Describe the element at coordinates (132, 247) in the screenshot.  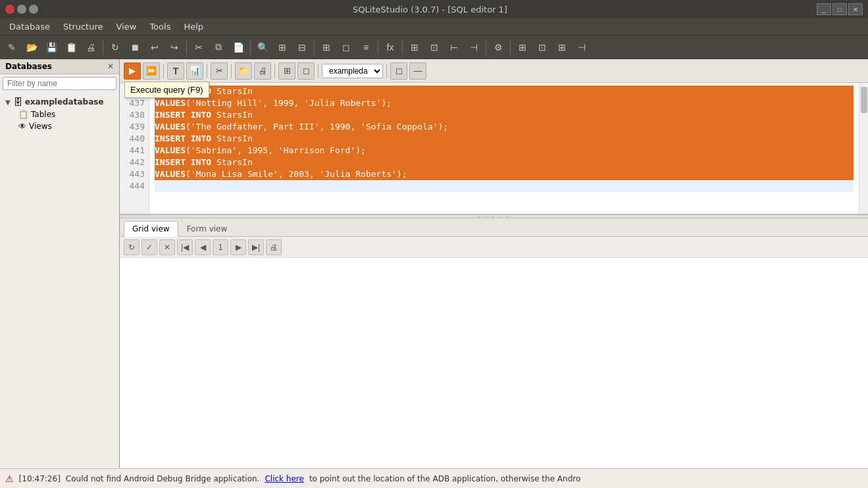
I see `res-refresh-button: ↻` at that location.